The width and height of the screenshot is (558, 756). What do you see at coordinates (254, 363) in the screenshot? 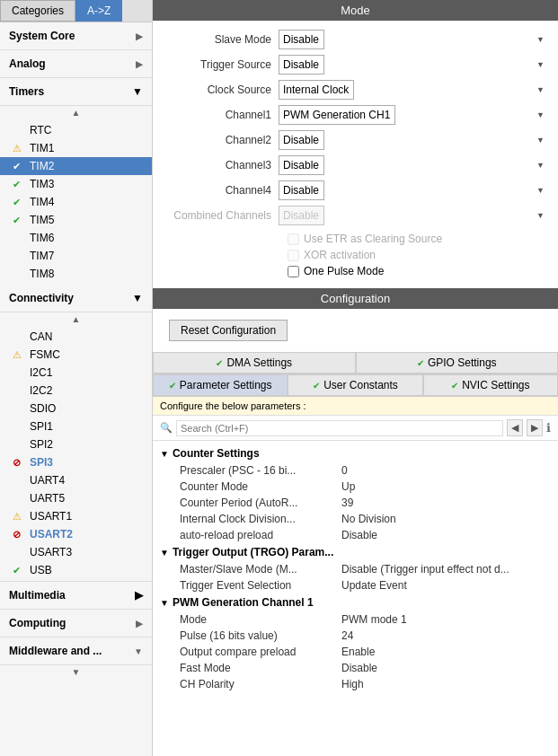
I see `tab-dma-settings: ✔ DMA Settings` at bounding box center [254, 363].